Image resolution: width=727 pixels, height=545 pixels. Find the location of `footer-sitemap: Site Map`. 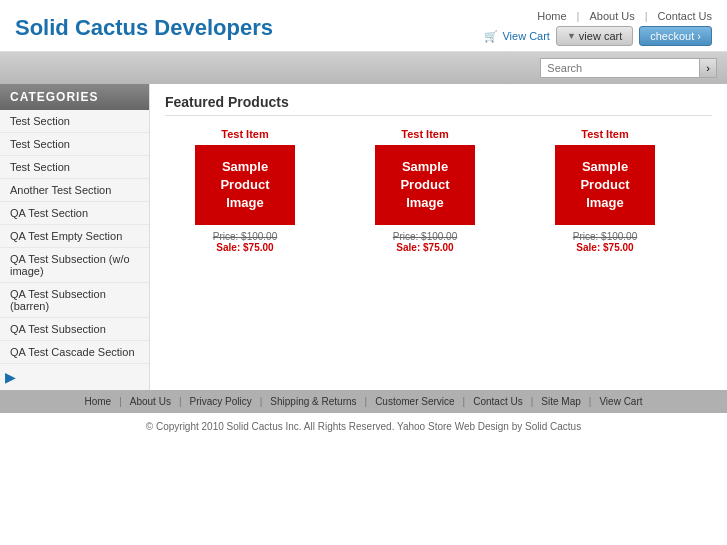

footer-sitemap: Site Map is located at coordinates (560, 402).